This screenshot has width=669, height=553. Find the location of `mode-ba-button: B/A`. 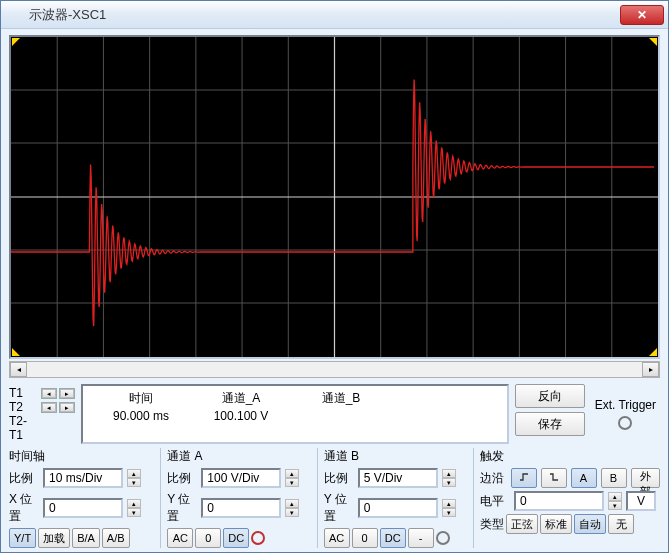

mode-ba-button: B/A is located at coordinates (86, 538).